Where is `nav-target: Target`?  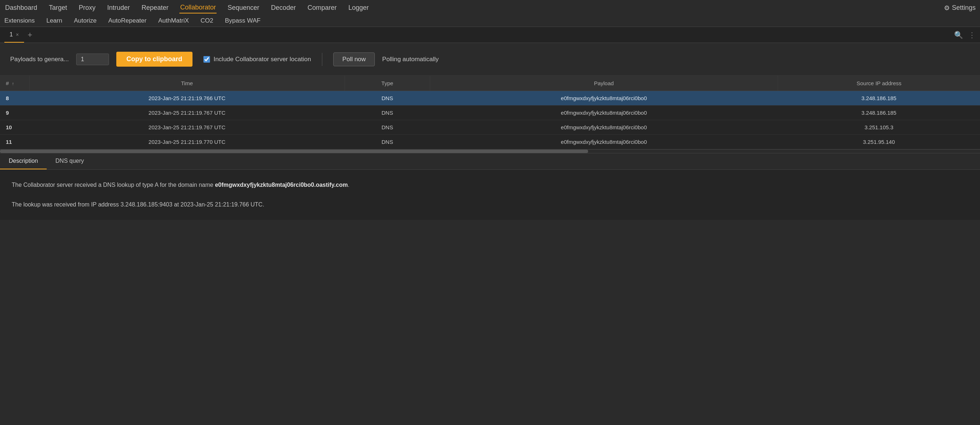 nav-target: Target is located at coordinates (58, 8).